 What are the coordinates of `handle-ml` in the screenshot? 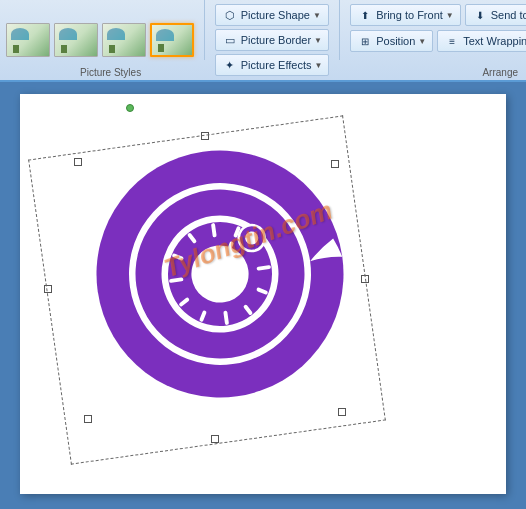 It's located at (48, 289).